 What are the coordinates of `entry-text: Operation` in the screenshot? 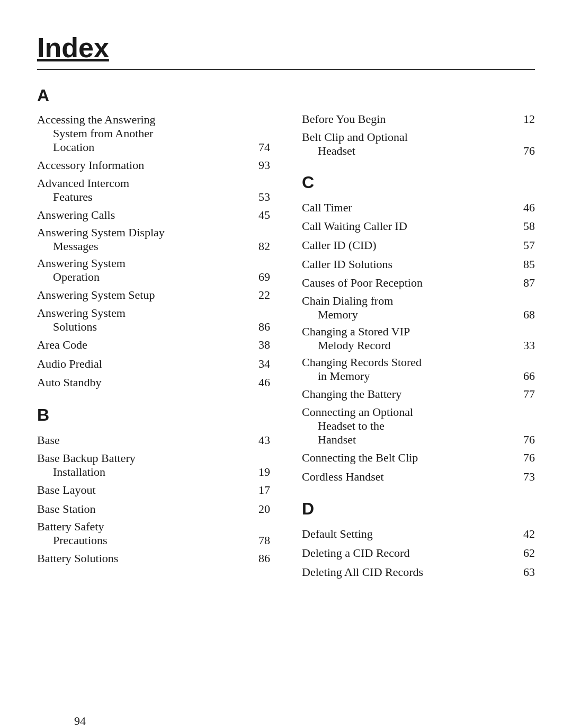 It's located at (82, 277).